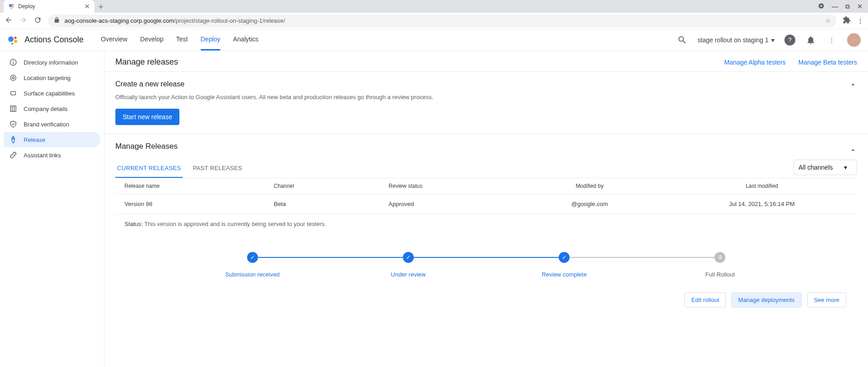 This screenshot has width=868, height=367. I want to click on tab-develop: Develop, so click(152, 40).